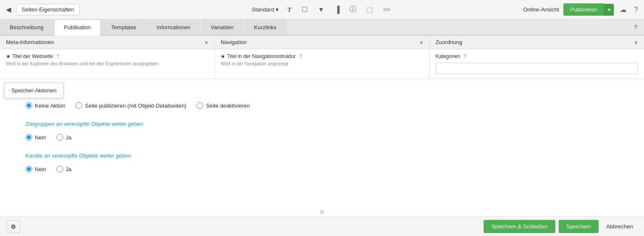  I want to click on kategorien-input, so click(537, 69).